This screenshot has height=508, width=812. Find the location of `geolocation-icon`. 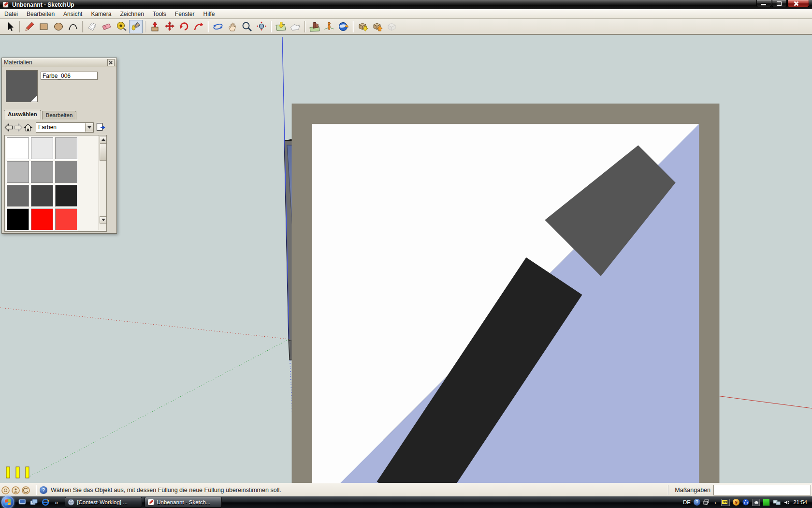

geolocation-icon is located at coordinates (6, 491).